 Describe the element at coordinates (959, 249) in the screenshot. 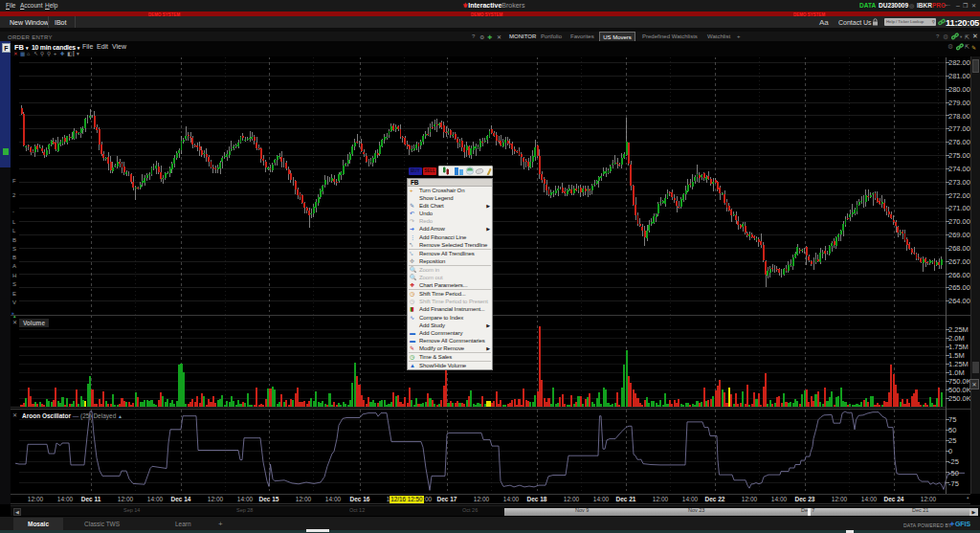

I see `svg-text: 268.00` at that location.